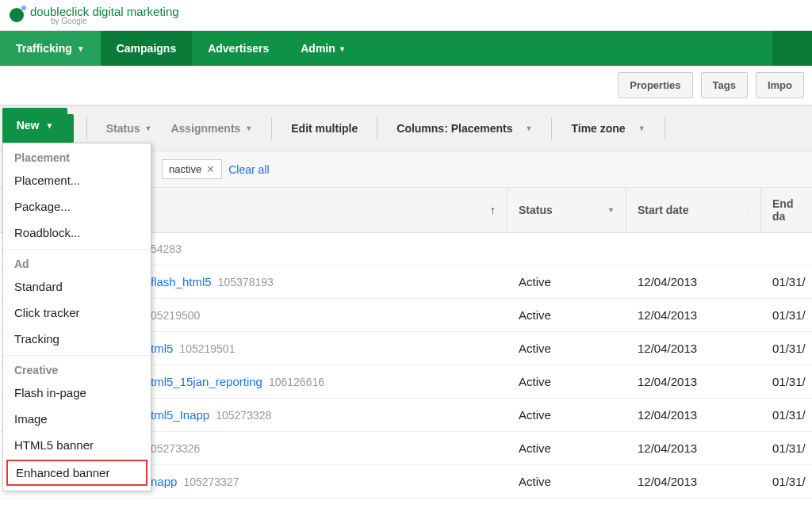  I want to click on status-filter: Status ▼, so click(129, 128).